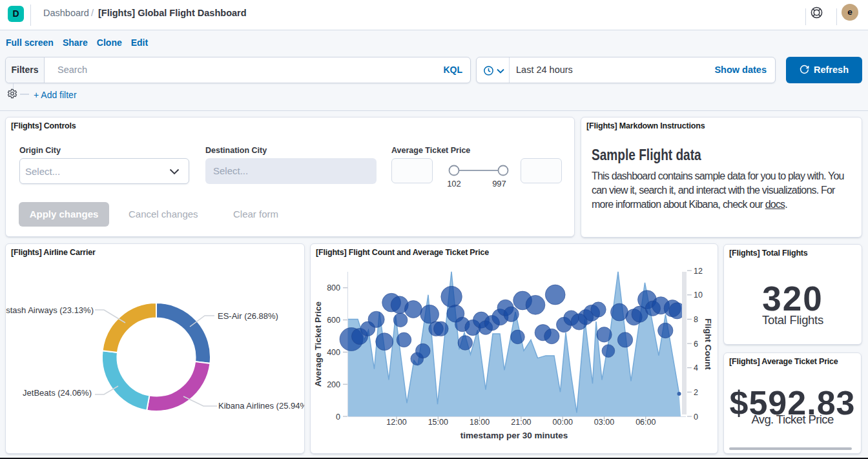 The image size is (868, 459). What do you see at coordinates (333, 288) in the screenshot?
I see `svg-text: 800` at bounding box center [333, 288].